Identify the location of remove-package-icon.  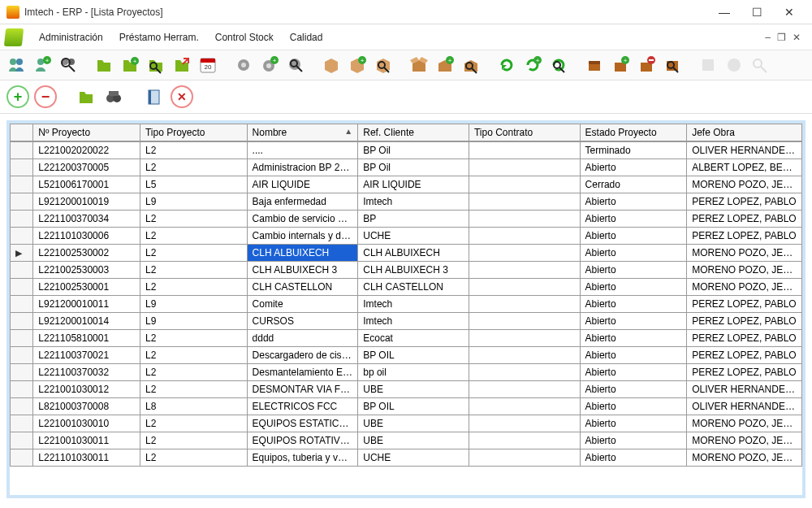
(646, 65).